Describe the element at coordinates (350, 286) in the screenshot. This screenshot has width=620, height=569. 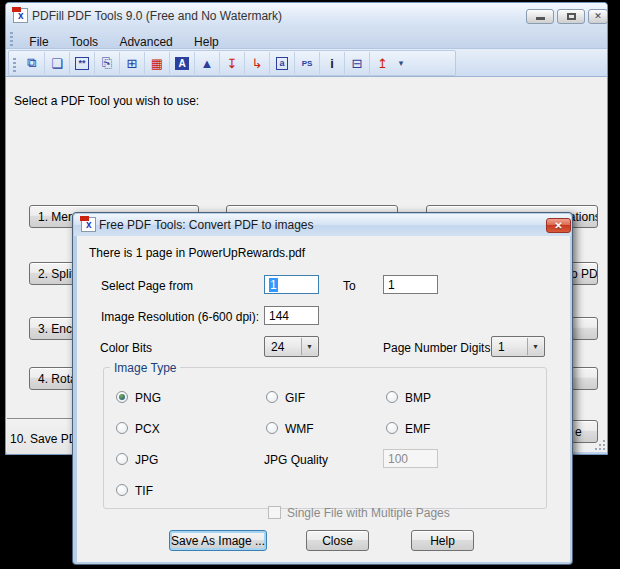
I see `to-label: To` at that location.